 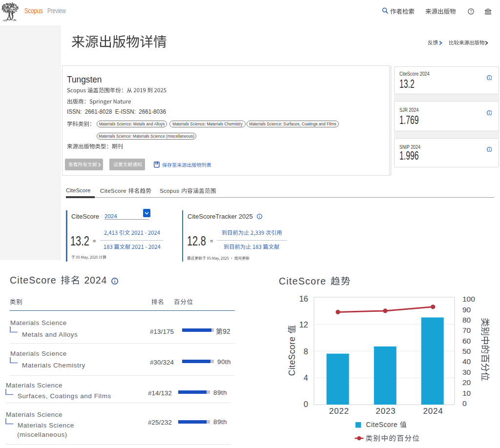 I want to click on svg-text: 100, so click(x=469, y=299).